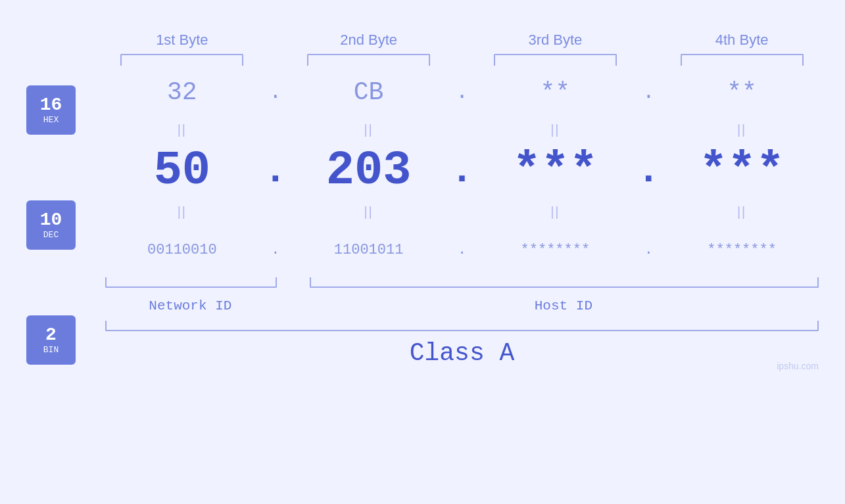 The image size is (845, 504). Describe the element at coordinates (564, 306) in the screenshot. I see `host-id-label: Host ID` at that location.